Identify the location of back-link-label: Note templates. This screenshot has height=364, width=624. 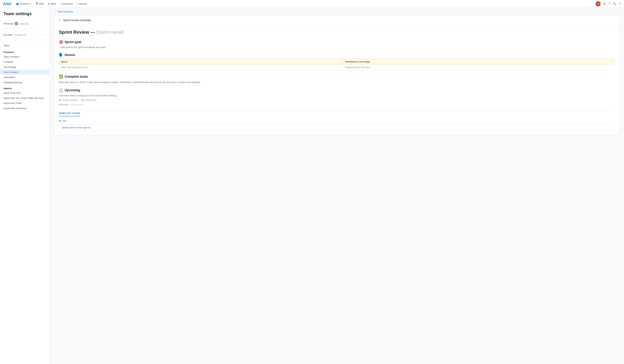
(65, 11).